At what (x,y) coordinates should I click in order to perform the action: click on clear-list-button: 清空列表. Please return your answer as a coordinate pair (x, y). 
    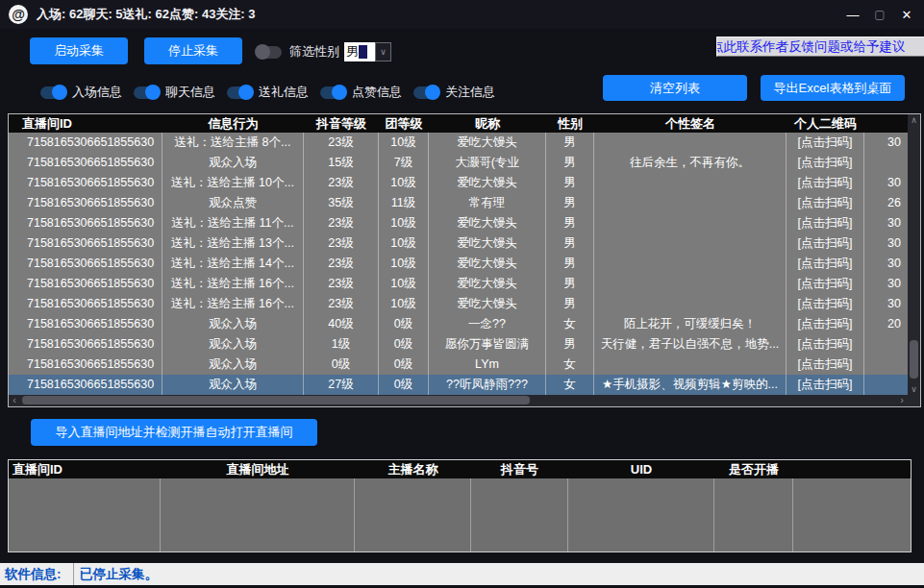
    Looking at the image, I should click on (675, 88).